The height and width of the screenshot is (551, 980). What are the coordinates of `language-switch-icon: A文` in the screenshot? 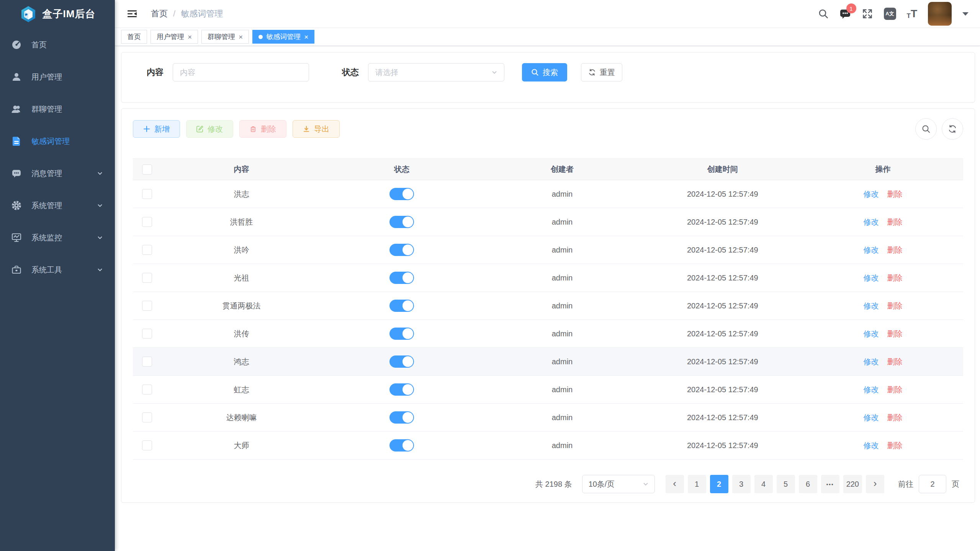 It's located at (890, 14).